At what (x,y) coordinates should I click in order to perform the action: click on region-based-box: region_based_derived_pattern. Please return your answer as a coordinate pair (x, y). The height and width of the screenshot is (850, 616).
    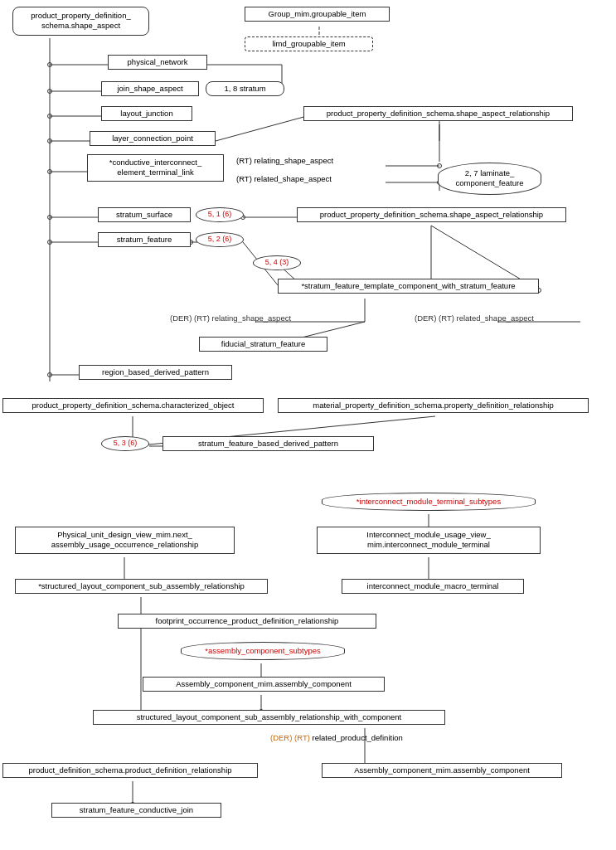
    Looking at the image, I should click on (156, 372).